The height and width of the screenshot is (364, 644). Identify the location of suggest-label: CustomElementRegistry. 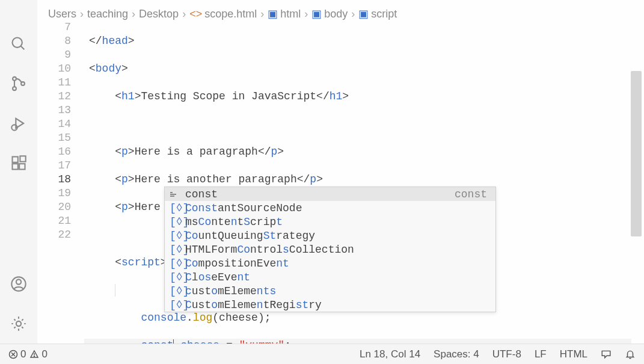
(254, 305).